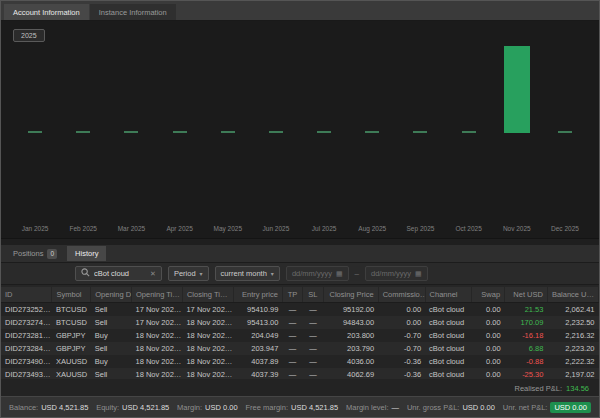  Describe the element at coordinates (572, 348) in the screenshot. I see `history-cell: 2,223.20` at that location.